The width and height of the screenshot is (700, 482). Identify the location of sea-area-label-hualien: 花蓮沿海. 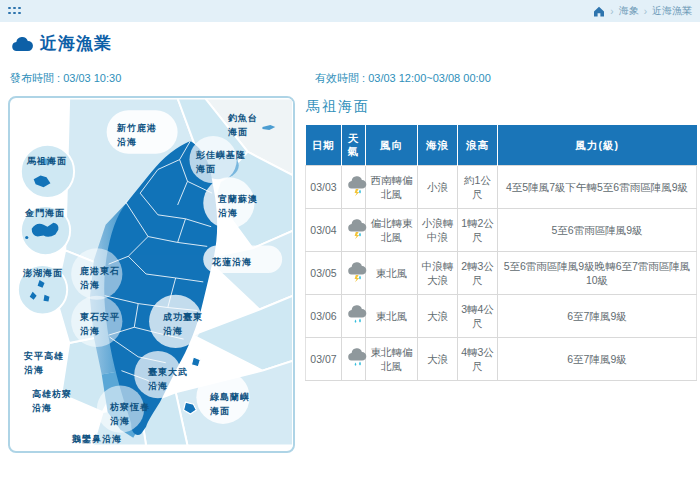
(232, 262).